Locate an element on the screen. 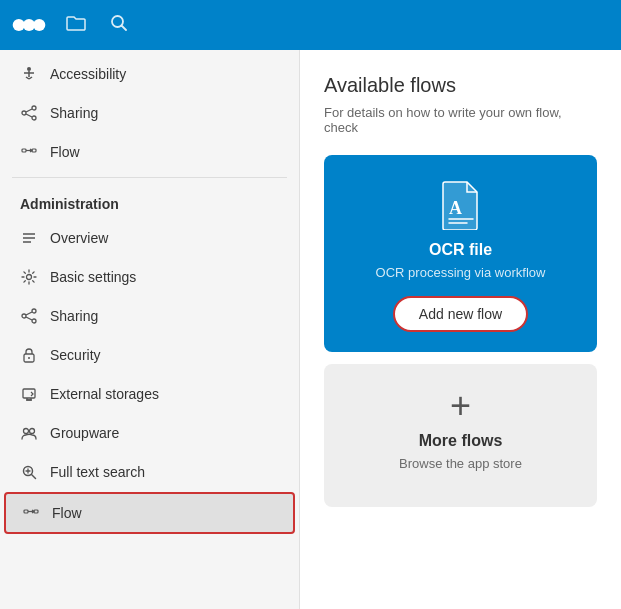 Image resolution: width=621 pixels, height=609 pixels. external-storages-icon is located at coordinates (29, 394).